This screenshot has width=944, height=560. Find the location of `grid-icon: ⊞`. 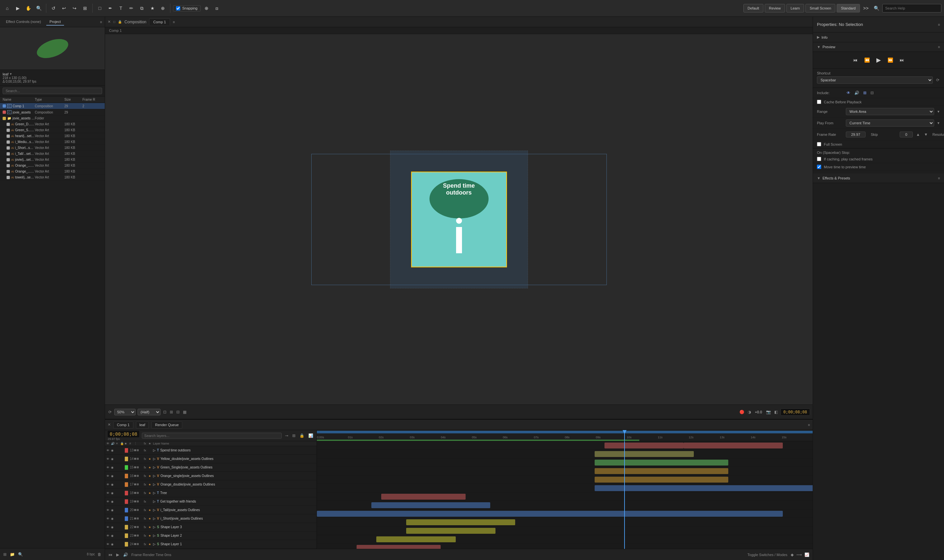

grid-icon: ⊞ is located at coordinates (85, 8).